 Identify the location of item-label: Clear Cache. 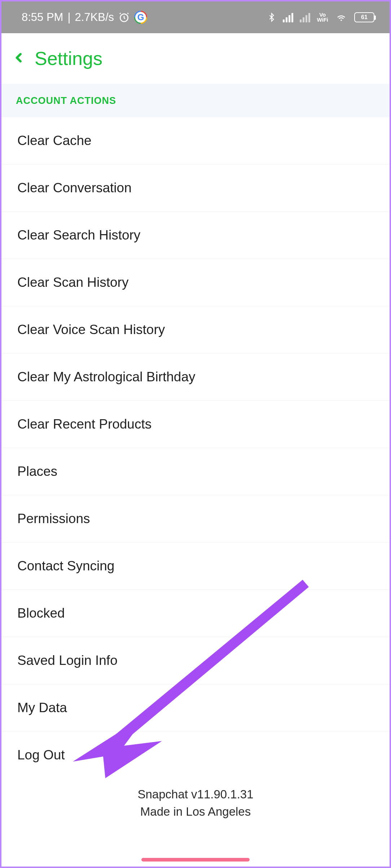
(54, 141).